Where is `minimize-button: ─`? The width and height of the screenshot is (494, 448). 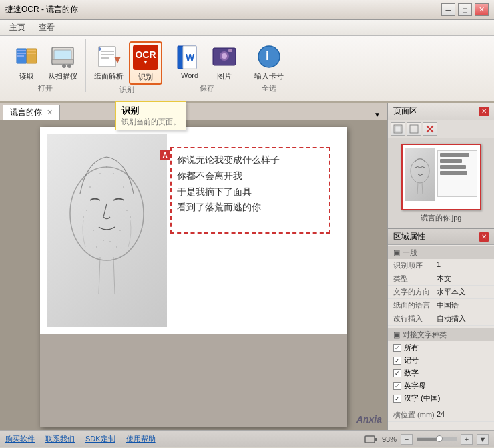
minimize-button: ─ is located at coordinates (449, 9).